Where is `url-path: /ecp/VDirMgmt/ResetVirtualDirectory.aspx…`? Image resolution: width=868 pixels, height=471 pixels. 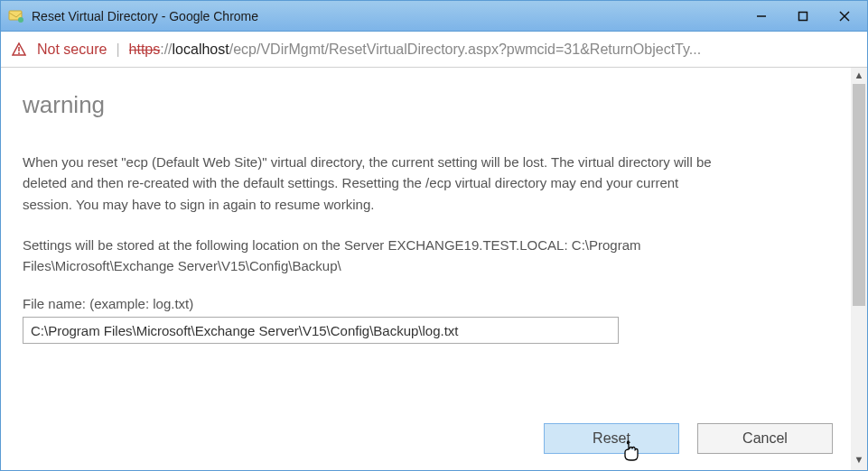
url-path: /ecp/VDirMgmt/ResetVirtualDirectory.aspx… is located at coordinates (465, 49).